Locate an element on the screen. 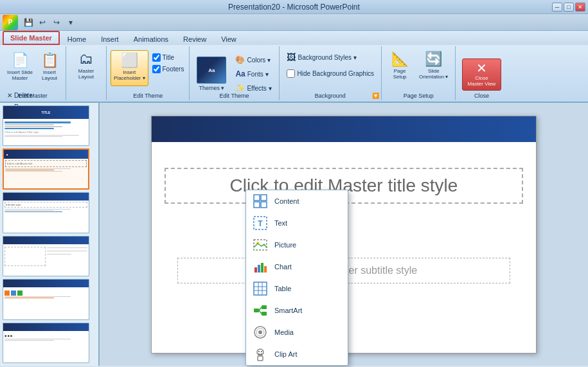 The height and width of the screenshot is (367, 588). text-icon: T is located at coordinates (260, 223).